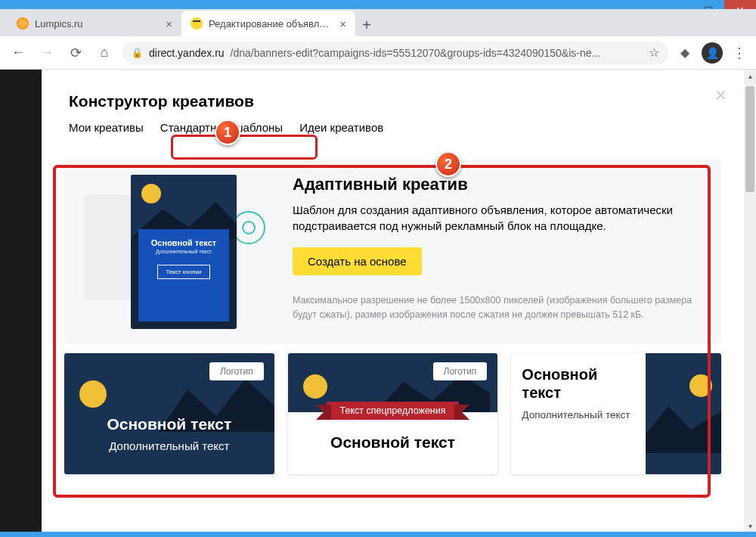 Image resolution: width=756 pixels, height=537 pixels. I want to click on preview-subtext: Дополнительный текст, so click(184, 251).